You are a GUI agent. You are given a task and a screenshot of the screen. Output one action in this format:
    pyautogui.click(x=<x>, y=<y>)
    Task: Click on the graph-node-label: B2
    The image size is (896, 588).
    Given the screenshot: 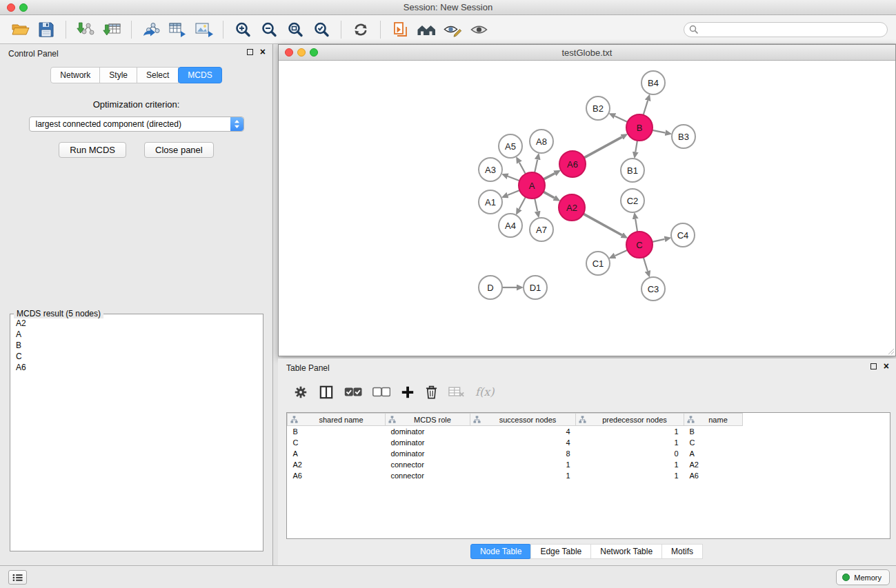 What is the action you would take?
    pyautogui.click(x=598, y=109)
    